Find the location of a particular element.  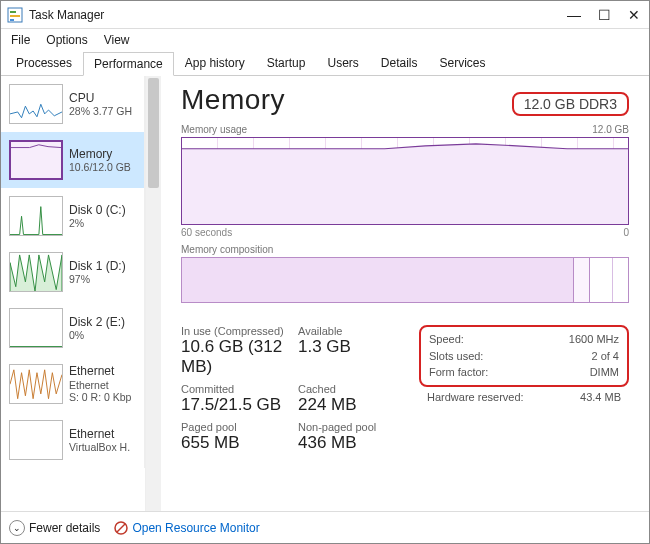

comp-standby is located at coordinates (602, 280).